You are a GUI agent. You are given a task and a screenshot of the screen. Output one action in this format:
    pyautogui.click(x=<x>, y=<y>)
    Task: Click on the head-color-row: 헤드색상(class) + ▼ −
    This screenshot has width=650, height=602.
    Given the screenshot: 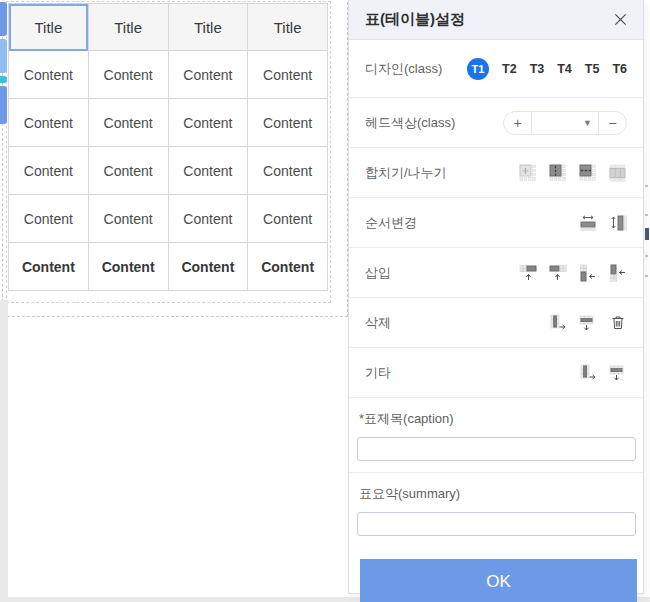 What is the action you would take?
    pyautogui.click(x=496, y=123)
    